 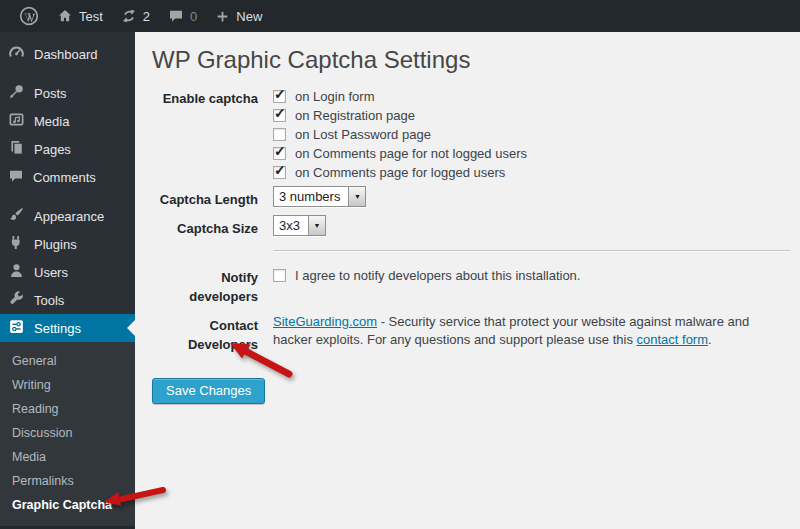 What do you see at coordinates (194, 16) in the screenshot?
I see `comment-count: 0` at bounding box center [194, 16].